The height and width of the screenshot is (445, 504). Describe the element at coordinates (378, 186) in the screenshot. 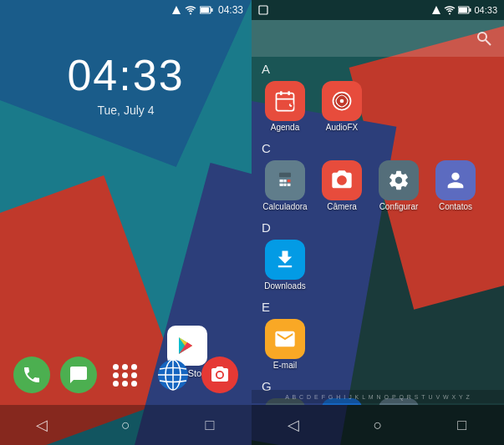

I see `section-c-row: Calculadora Câmera Configurar` at that location.